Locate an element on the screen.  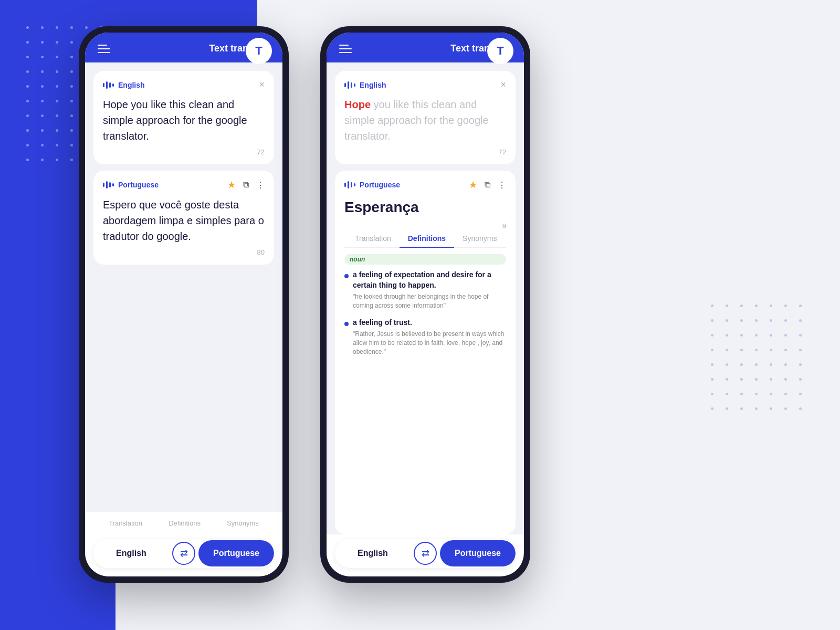
copy-icon: ⧉ is located at coordinates (246, 185).